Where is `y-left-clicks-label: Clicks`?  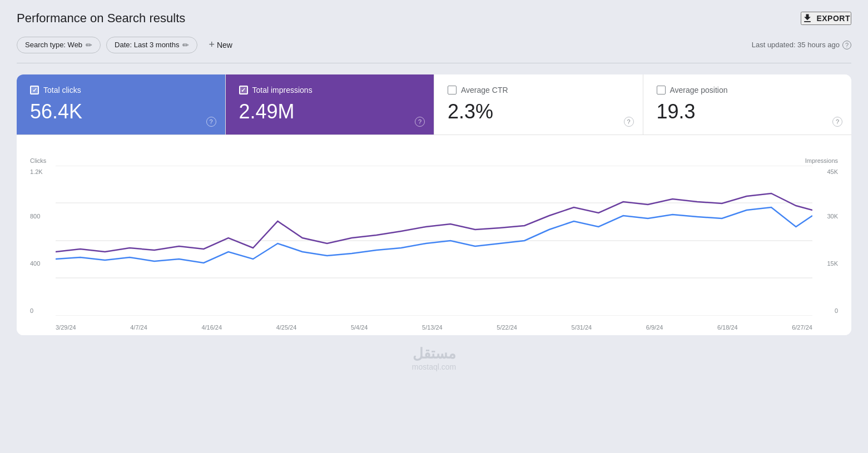 y-left-clicks-label: Clicks is located at coordinates (38, 161).